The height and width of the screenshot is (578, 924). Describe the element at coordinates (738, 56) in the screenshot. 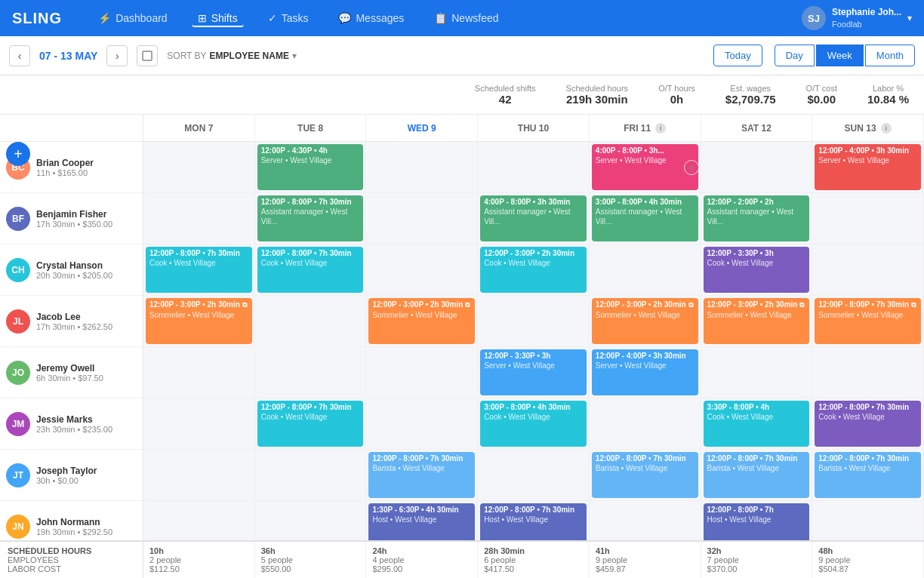

I see `today-button: Today` at that location.